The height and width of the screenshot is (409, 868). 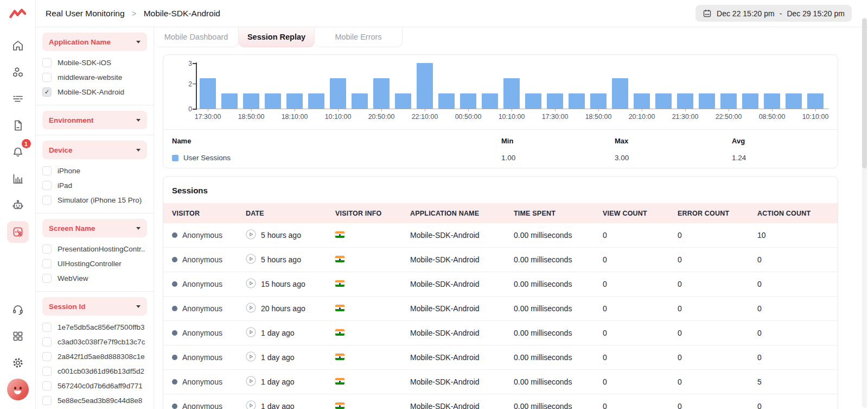 I want to click on checkbox-checked-icon, so click(x=47, y=92).